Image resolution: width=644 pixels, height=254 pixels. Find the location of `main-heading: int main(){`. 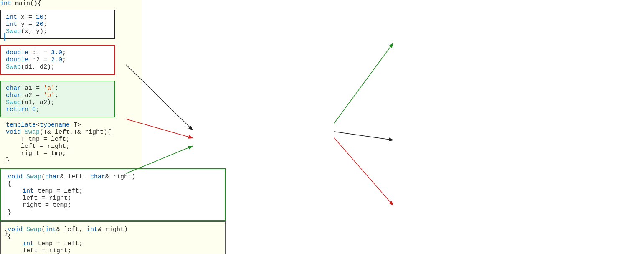

main-heading: int main(){ is located at coordinates (71, 3).